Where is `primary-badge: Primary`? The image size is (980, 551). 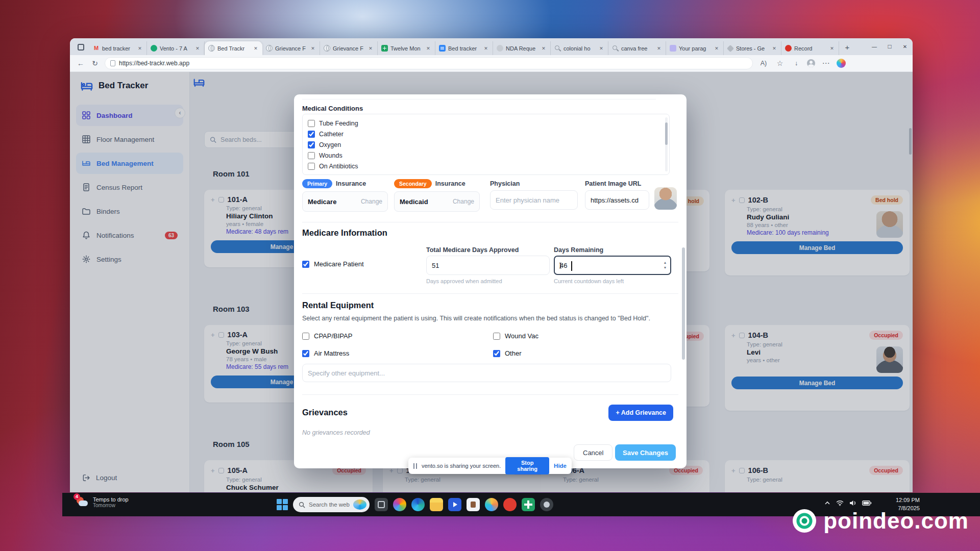 primary-badge: Primary is located at coordinates (317, 184).